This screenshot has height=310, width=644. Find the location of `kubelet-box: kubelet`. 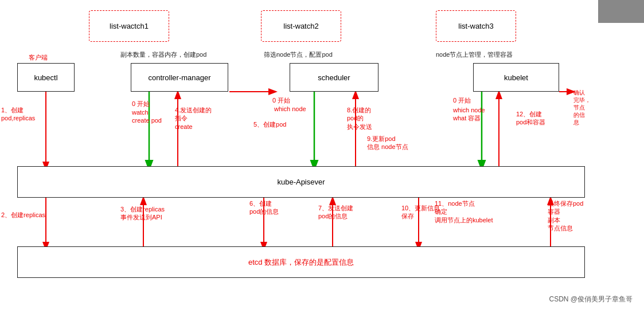

kubelet-box: kubelet is located at coordinates (516, 77).